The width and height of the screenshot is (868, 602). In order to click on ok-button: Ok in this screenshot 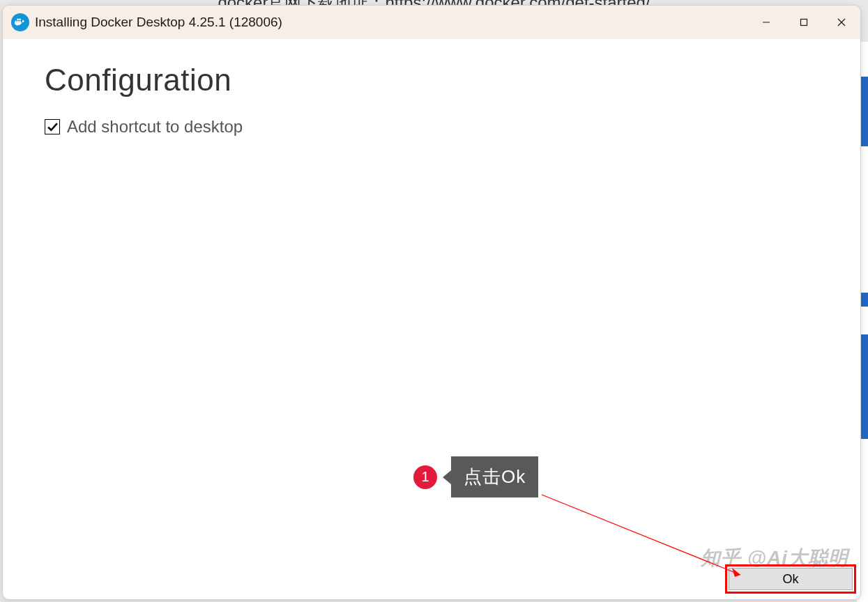, I will do `click(791, 579)`.